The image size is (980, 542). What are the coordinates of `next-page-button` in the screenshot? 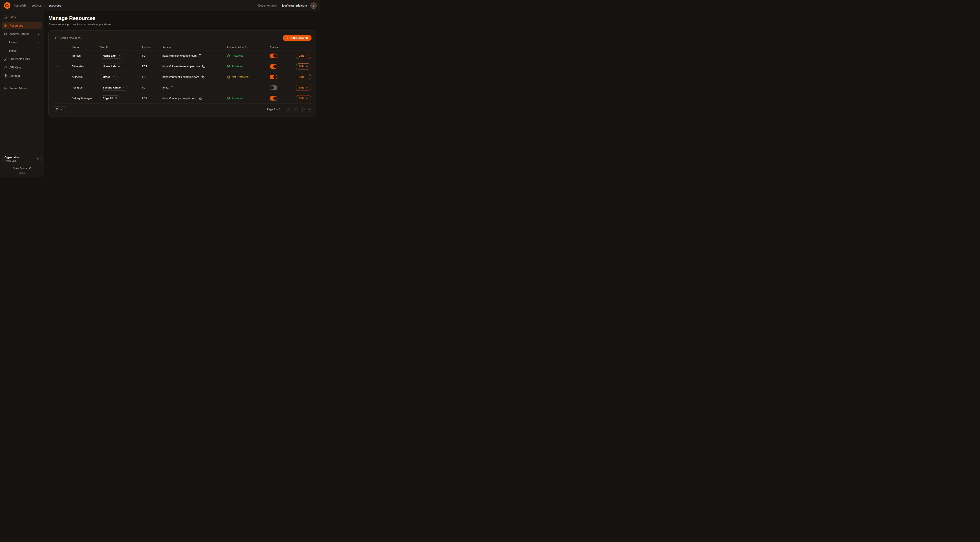 It's located at (302, 110).